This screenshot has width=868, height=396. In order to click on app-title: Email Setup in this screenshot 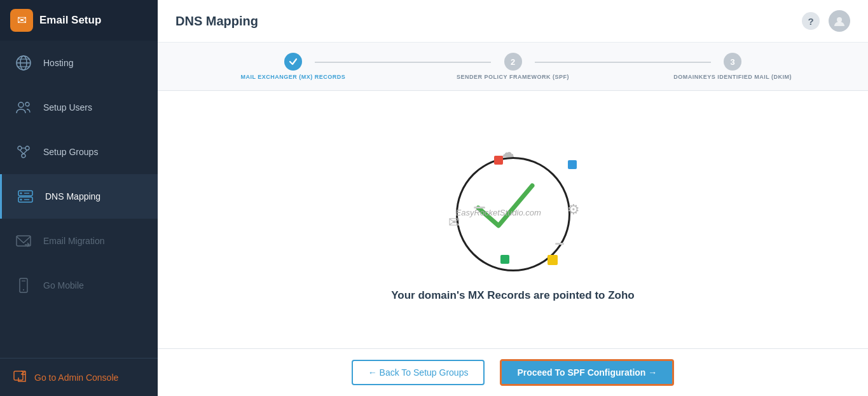, I will do `click(70, 20)`.